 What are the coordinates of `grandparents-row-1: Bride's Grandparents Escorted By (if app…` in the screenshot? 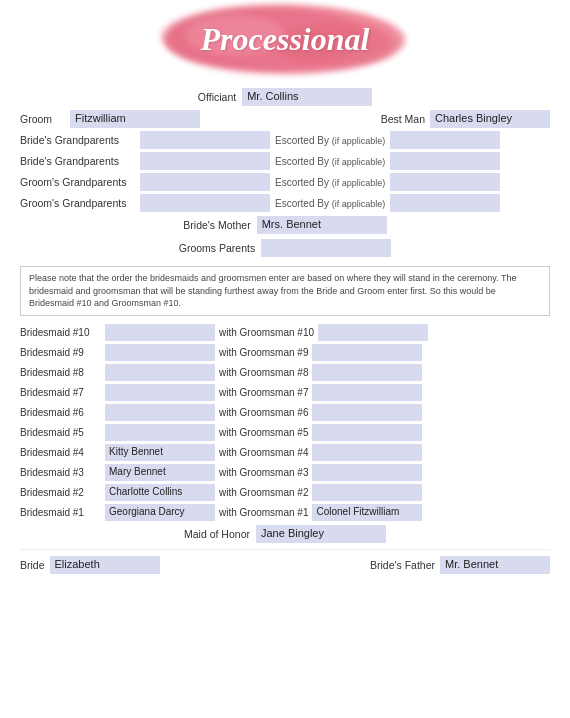 It's located at (285, 161).